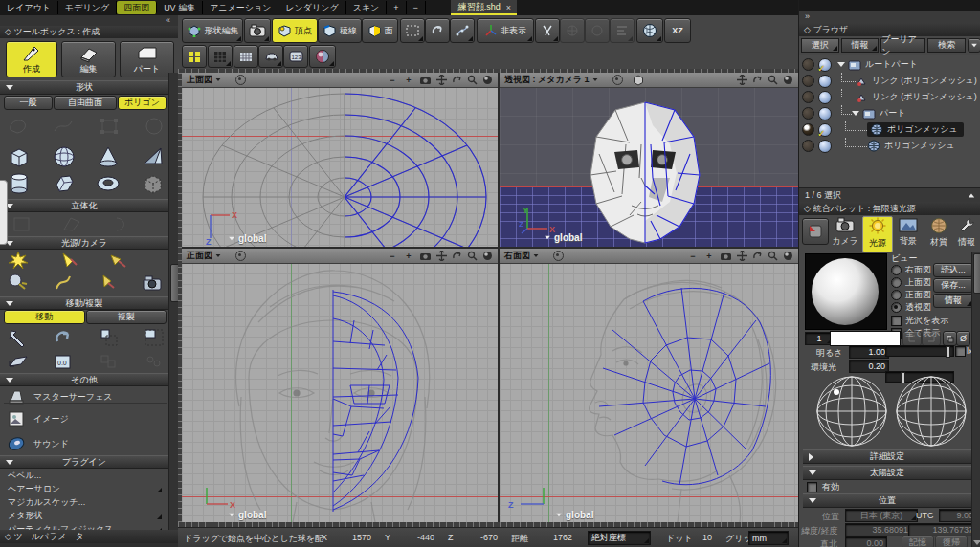 This screenshot has height=547, width=980. What do you see at coordinates (88, 59) in the screenshot?
I see `mode-edit-button: 編集` at bounding box center [88, 59].